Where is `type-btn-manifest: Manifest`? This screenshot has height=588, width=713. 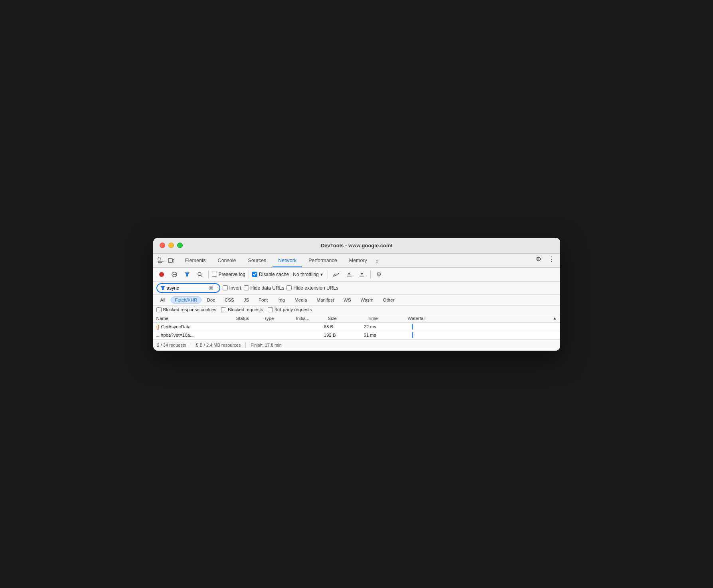
type-btn-manifest: Manifest is located at coordinates (326, 300).